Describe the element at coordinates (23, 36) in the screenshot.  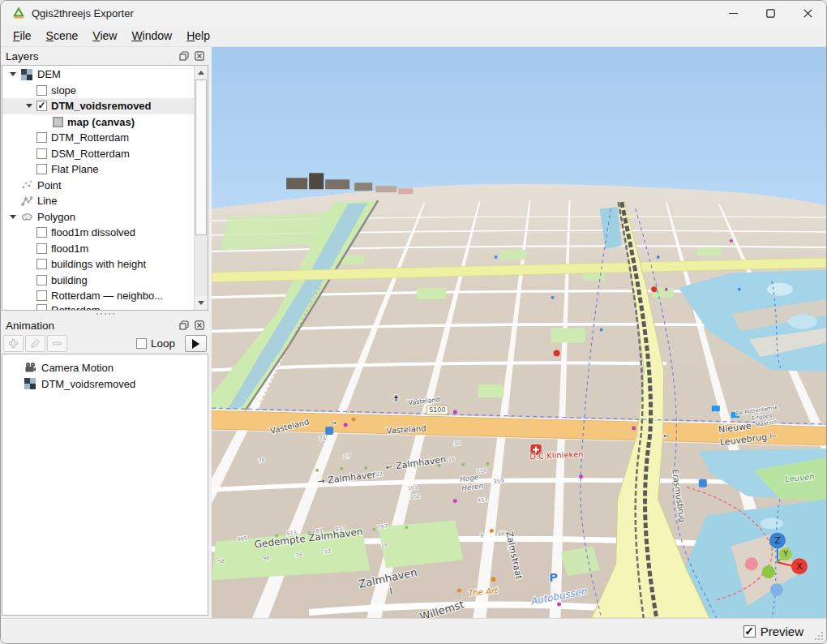
I see `menu-file: File` at that location.